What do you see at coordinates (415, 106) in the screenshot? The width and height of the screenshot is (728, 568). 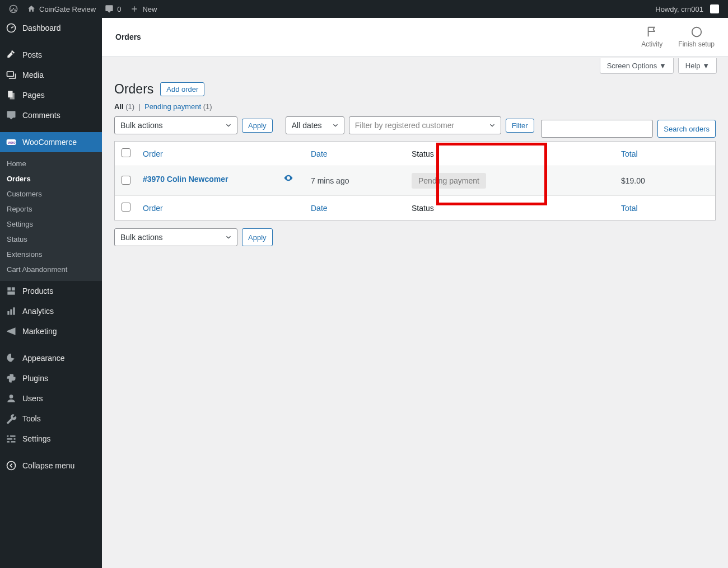 I see `view-filters: All (1) | Pending payment (1)` at bounding box center [415, 106].